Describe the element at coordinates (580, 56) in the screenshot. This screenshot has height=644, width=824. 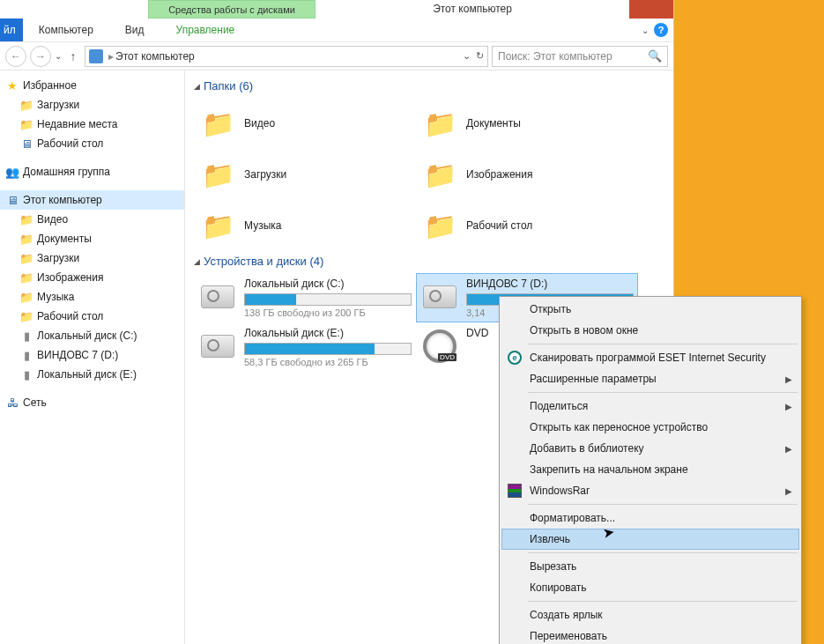
I see `search-input: Поиск: Этот компьютер 🔍` at that location.